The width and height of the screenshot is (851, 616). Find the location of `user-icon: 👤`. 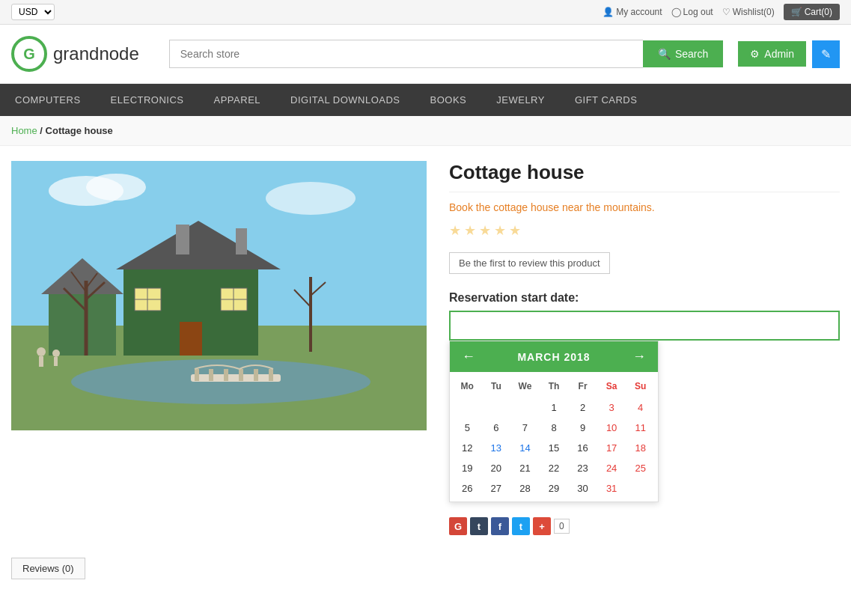

user-icon: 👤 is located at coordinates (608, 12).